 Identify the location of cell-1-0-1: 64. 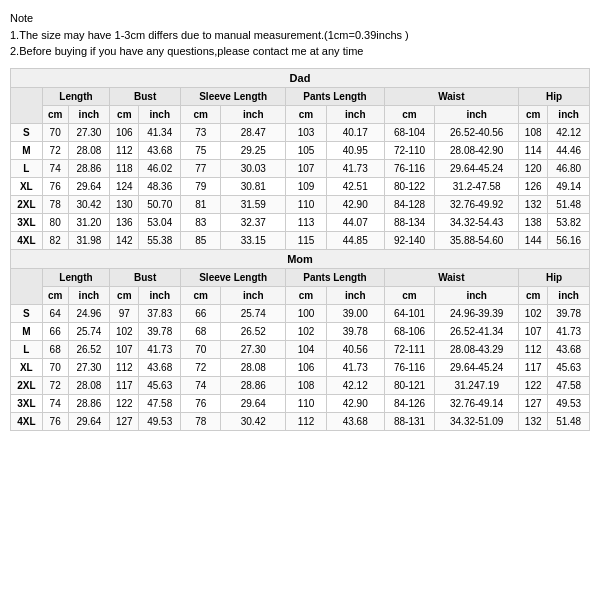
(55, 314).